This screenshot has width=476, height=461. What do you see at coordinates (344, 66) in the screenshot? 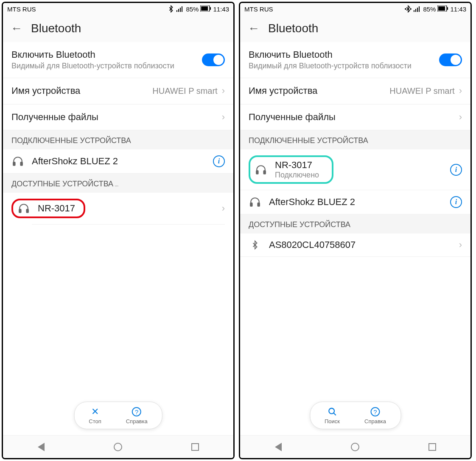
I see `enable-subtitle: Видимый для Bluetooth-устройств поблизос…` at bounding box center [344, 66].